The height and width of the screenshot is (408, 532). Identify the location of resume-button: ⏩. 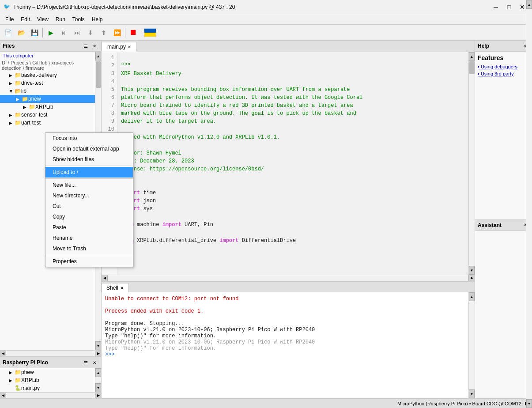
(117, 33).